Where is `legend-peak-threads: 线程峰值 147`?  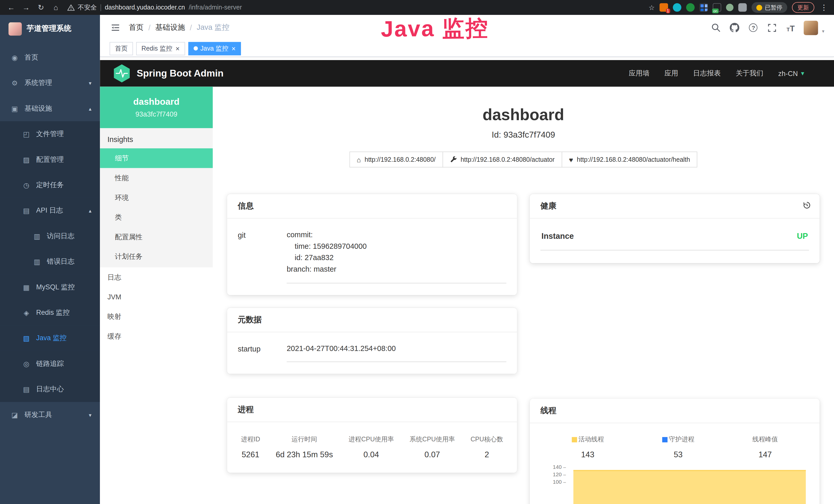 legend-peak-threads: 线程峰值 147 is located at coordinates (765, 447).